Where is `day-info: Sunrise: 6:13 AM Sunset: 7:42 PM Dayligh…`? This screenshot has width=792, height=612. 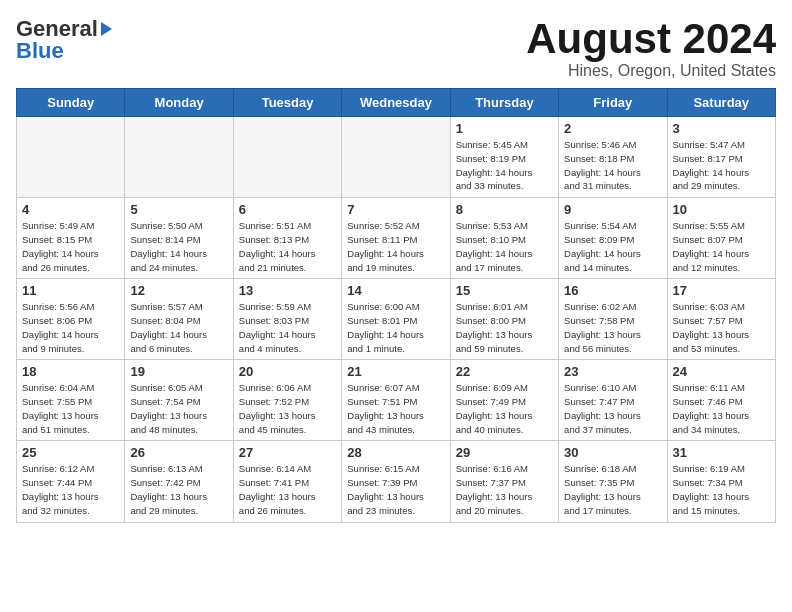
day-info: Sunrise: 6:13 AM Sunset: 7:42 PM Dayligh… is located at coordinates (178, 490).